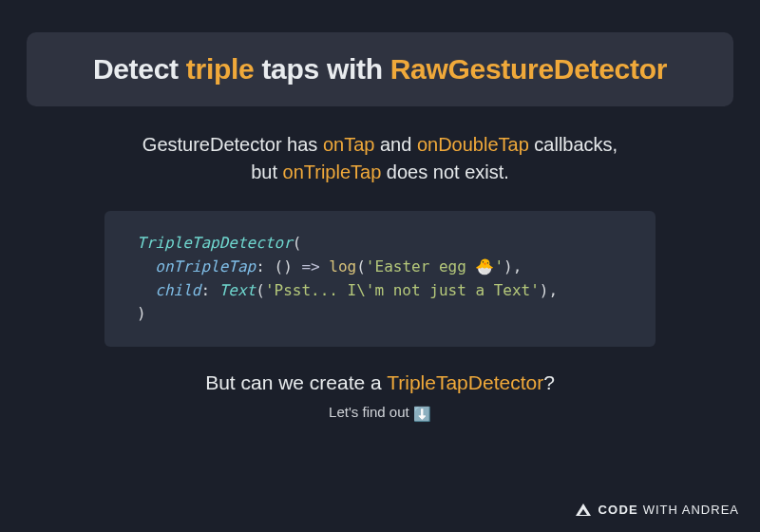 Image resolution: width=760 pixels, height=532 pixels. I want to click on q-hl: TripleTapDetector, so click(466, 382).